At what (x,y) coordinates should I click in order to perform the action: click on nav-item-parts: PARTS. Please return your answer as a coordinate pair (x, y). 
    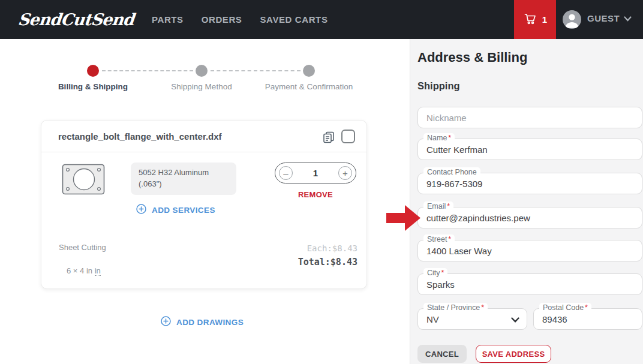
    Looking at the image, I should click on (168, 19).